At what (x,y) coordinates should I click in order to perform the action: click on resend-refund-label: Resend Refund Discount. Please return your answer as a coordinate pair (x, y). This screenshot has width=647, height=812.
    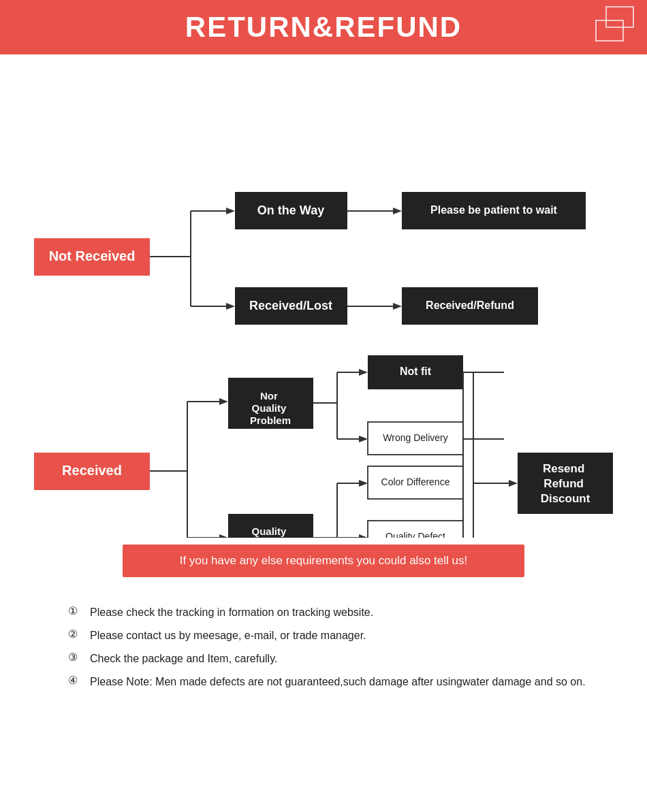
    Looking at the image, I should click on (565, 483).